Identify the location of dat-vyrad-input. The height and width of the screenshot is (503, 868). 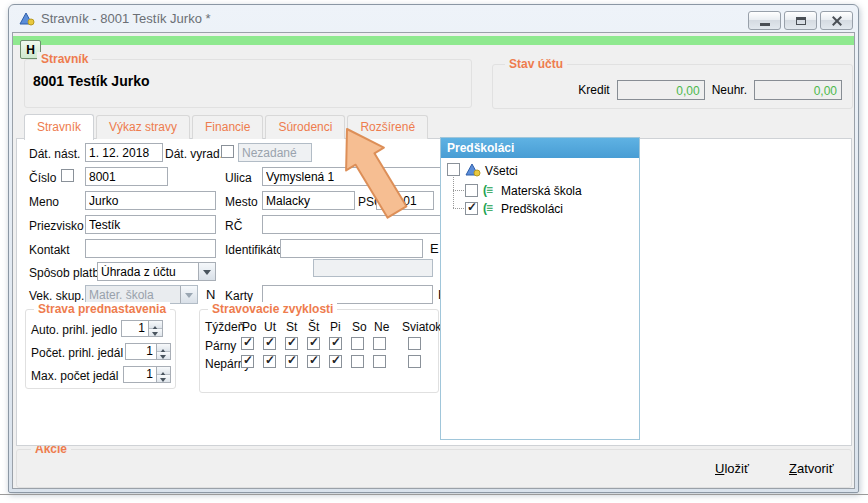
(275, 152).